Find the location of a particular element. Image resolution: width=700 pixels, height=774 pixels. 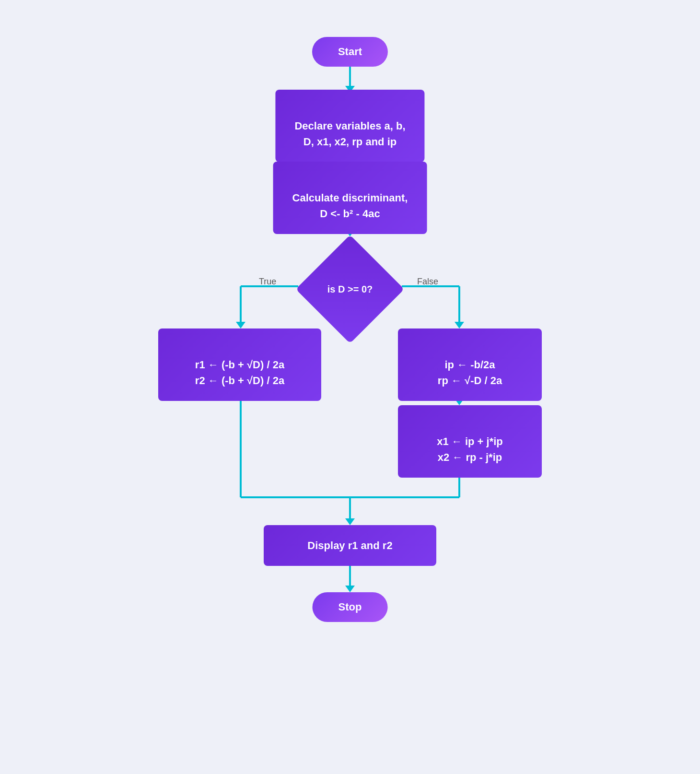

decision-node: is D >= 0? is located at coordinates (350, 289).